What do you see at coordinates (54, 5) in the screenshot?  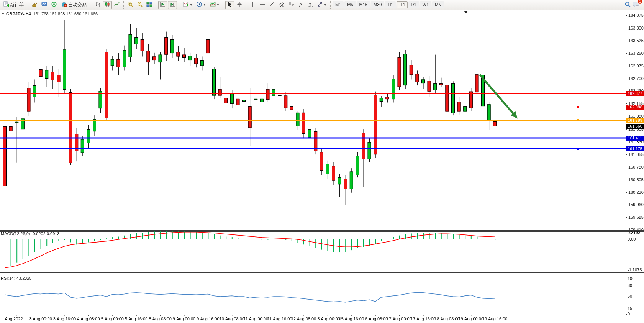 I see `signals-icon` at bounding box center [54, 5].